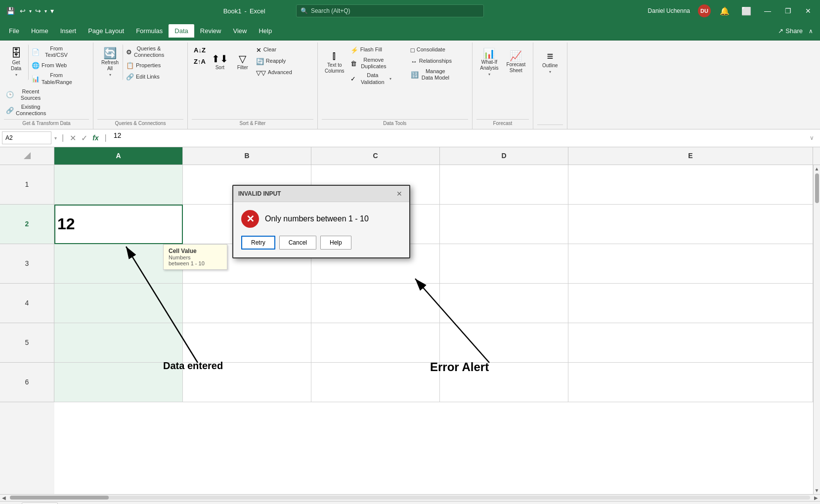 This screenshot has height=504, width=820. Describe the element at coordinates (27, 343) in the screenshot. I see `row-header-5: 5` at that location.